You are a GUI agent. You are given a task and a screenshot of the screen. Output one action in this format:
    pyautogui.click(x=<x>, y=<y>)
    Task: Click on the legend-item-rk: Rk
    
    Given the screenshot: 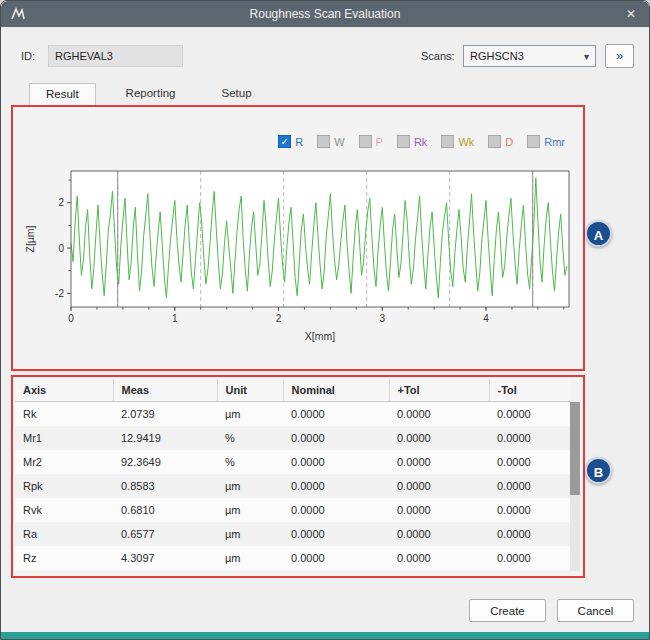 What is the action you would take?
    pyautogui.click(x=412, y=142)
    